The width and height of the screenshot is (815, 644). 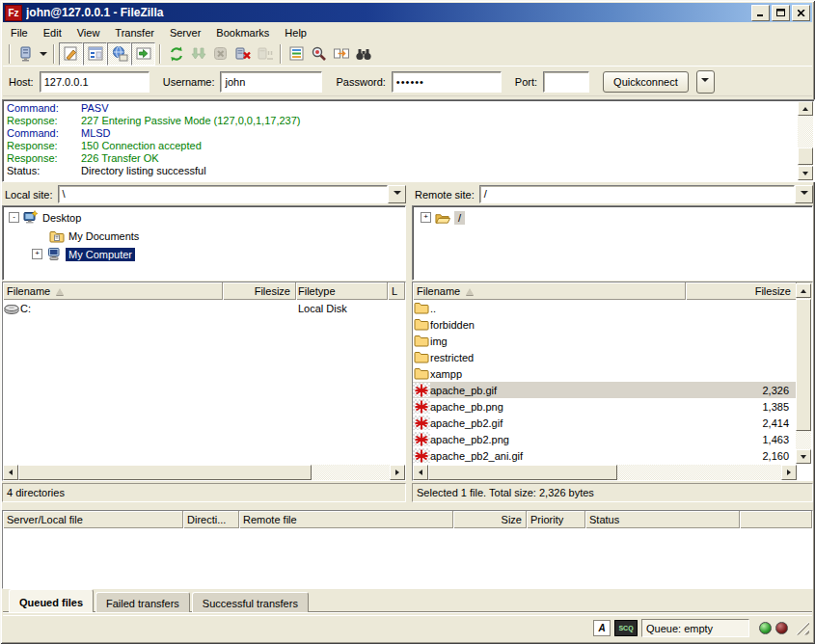 What do you see at coordinates (95, 54) in the screenshot?
I see `toggle-local-tree-button` at bounding box center [95, 54].